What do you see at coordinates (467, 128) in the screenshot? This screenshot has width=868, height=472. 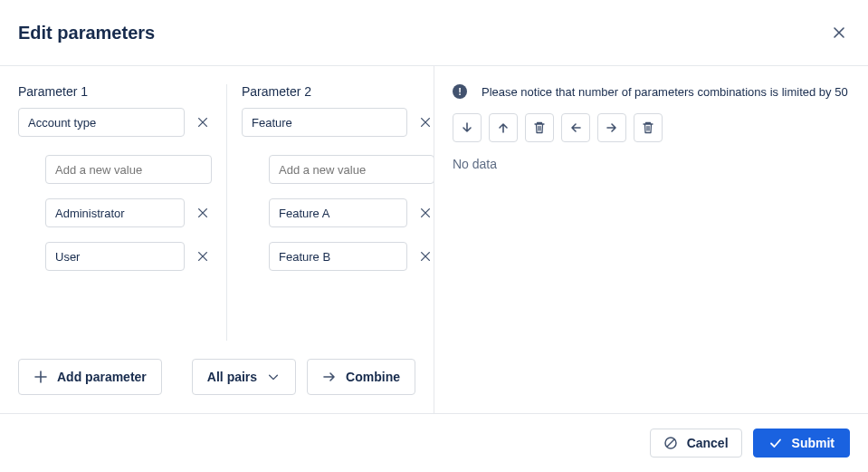 I see `move-down-button` at bounding box center [467, 128].